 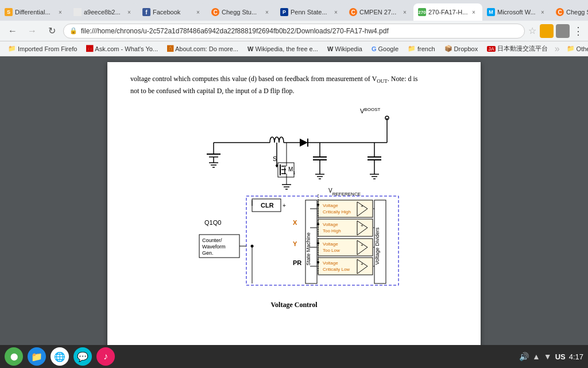 I want to click on bookmark-askcom: 🅰 Ask.com - What's Yo..., so click(x=122, y=49).